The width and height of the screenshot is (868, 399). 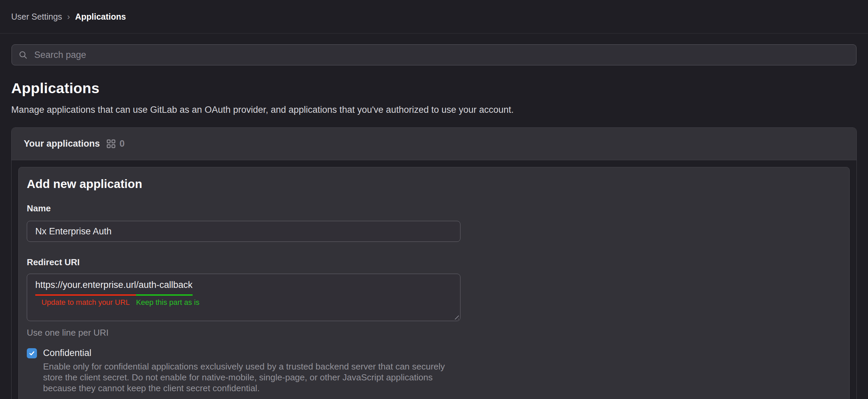 What do you see at coordinates (85, 302) in the screenshot?
I see `annotation-update-url: Update to match your URL` at bounding box center [85, 302].